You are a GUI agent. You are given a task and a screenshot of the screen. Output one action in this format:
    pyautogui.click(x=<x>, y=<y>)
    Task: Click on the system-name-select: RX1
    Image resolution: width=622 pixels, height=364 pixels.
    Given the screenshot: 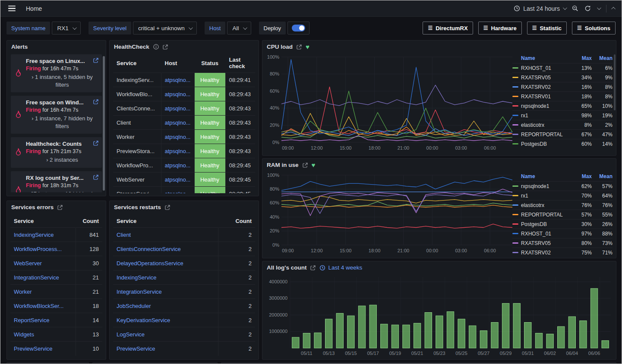 What is the action you would take?
    pyautogui.click(x=66, y=28)
    